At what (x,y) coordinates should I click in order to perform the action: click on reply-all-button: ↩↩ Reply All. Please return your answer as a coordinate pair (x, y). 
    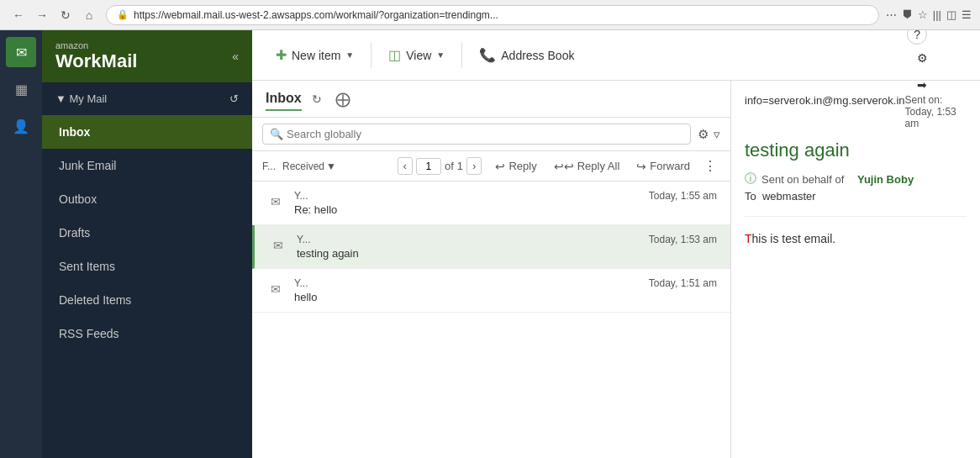
    Looking at the image, I should click on (587, 166).